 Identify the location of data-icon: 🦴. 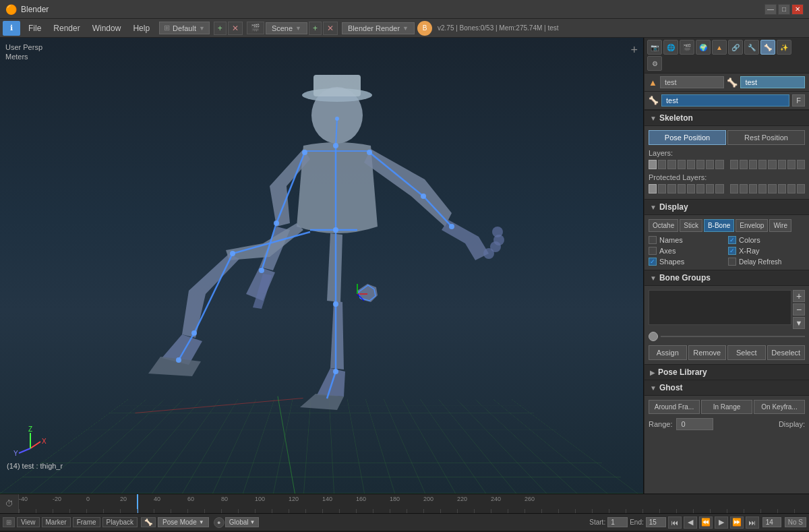
(768, 47).